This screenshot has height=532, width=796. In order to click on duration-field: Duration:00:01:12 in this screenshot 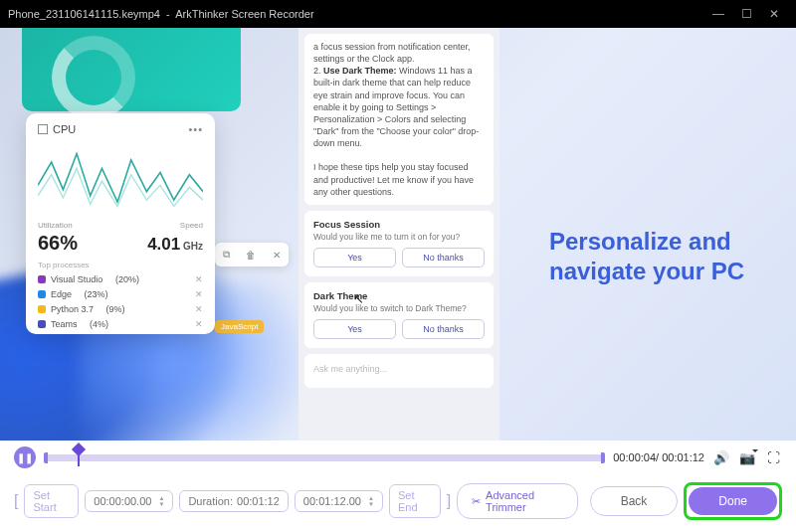, I will do `click(233, 501)`.